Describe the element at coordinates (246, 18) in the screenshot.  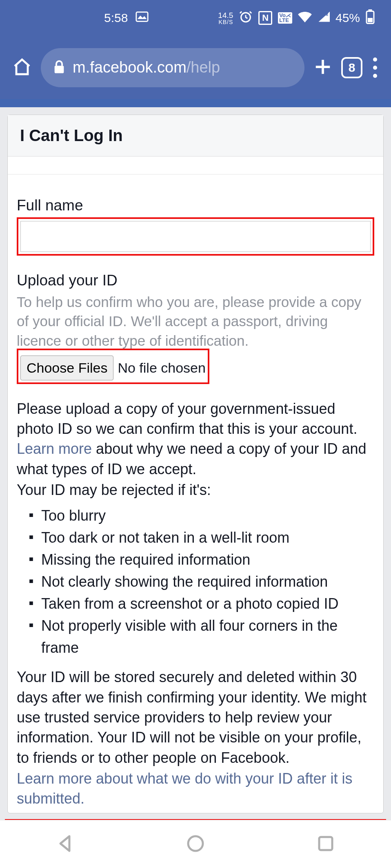
I see `alarm-icon` at that location.